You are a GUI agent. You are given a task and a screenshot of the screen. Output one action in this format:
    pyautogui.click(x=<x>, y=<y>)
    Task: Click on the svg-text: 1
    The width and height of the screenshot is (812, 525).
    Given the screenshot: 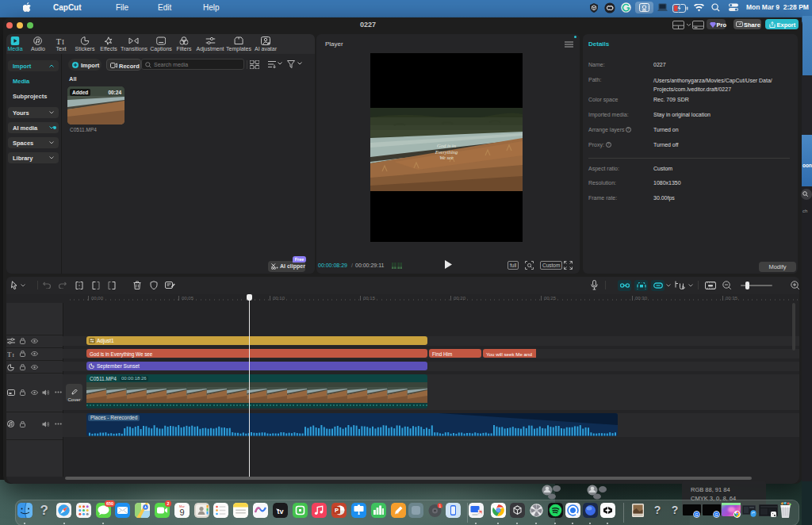 What is the action you would take?
    pyautogui.click(x=439, y=505)
    